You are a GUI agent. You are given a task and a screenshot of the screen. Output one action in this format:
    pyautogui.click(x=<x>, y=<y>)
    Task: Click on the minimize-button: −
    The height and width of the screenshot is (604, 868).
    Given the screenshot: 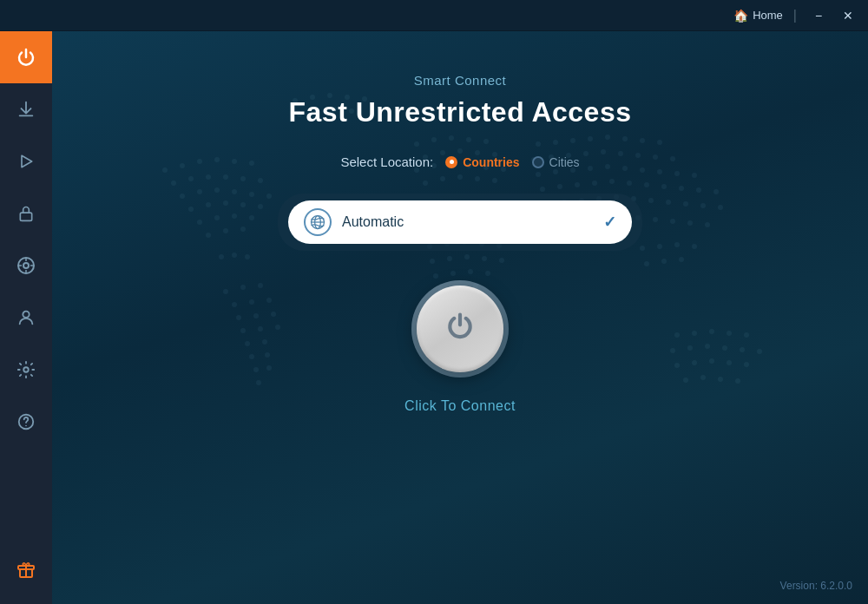 What is the action you would take?
    pyautogui.click(x=819, y=16)
    